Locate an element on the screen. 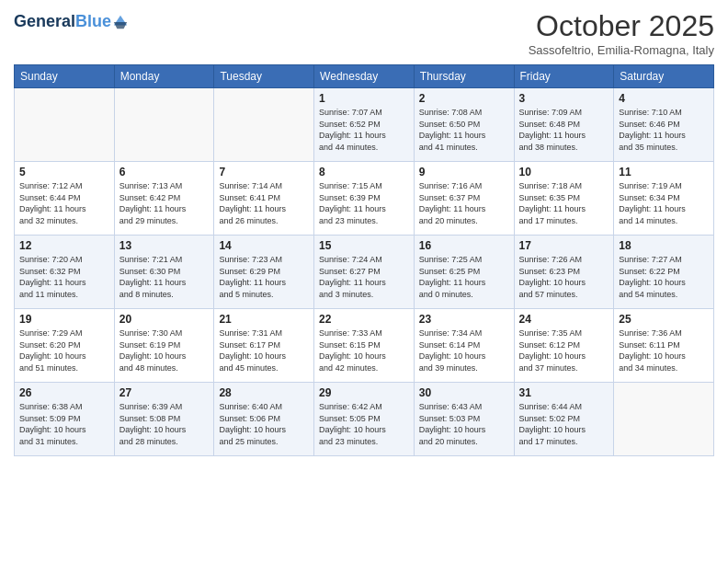 The height and width of the screenshot is (563, 728). calendar-cell: 18Sunrise: 7:27 AM Sunset: 6:22 PM Dayli… is located at coordinates (664, 272).